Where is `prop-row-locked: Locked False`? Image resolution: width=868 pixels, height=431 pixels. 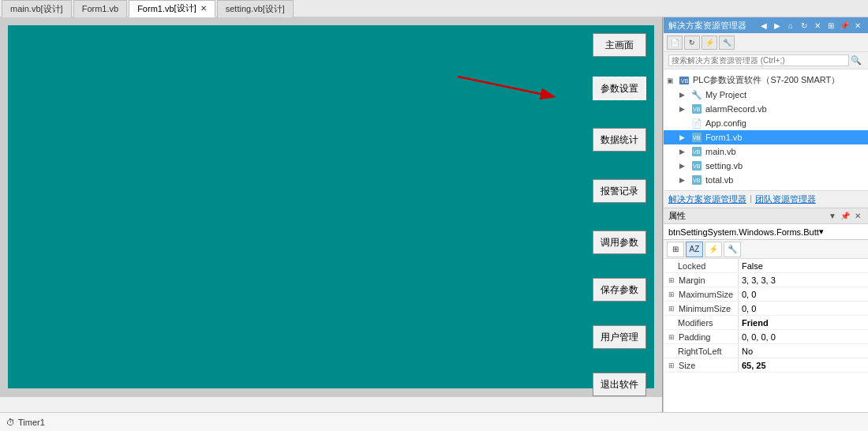 prop-row-locked: Locked False is located at coordinates (765, 266).